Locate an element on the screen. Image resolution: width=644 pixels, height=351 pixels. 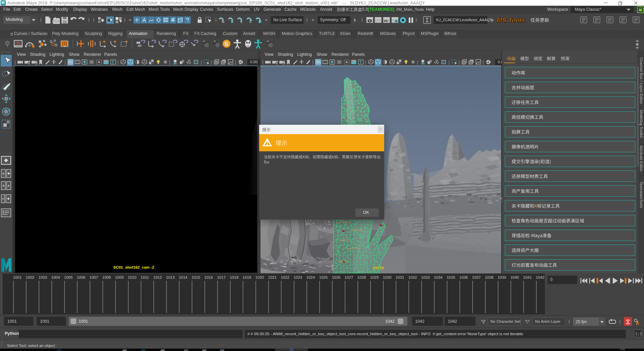
svg-text: 1034 is located at coordinates (438, 277).